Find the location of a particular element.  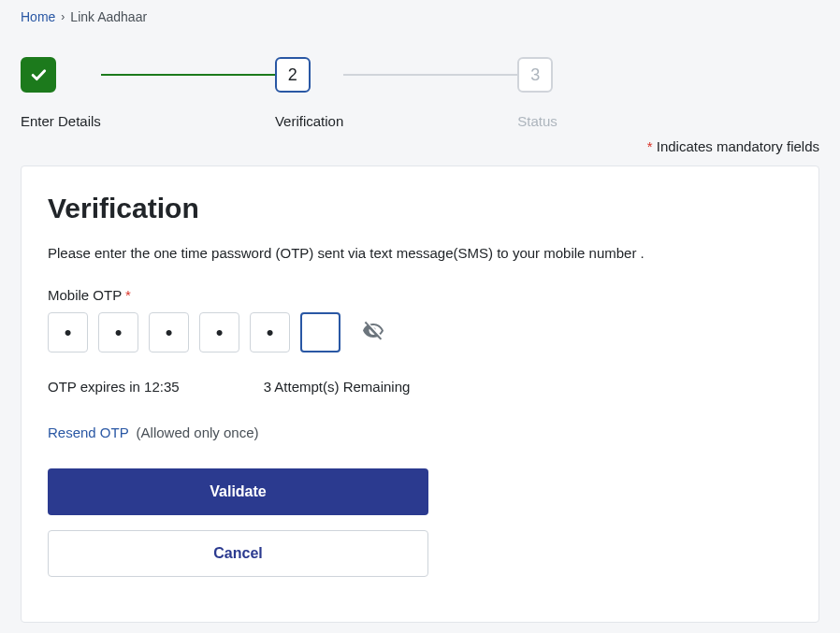

mandatory-note: * Indicates mandatory fields is located at coordinates (420, 151).